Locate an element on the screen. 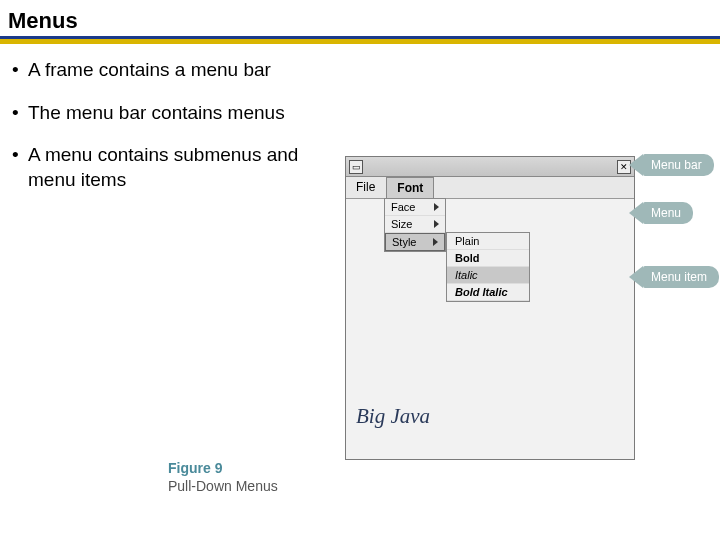 The width and height of the screenshot is (720, 540). submenu-size: Size is located at coordinates (415, 224).